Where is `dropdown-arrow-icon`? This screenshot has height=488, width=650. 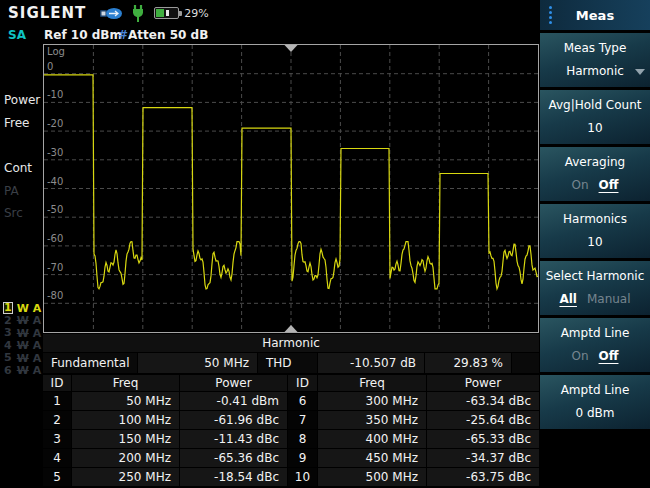
dropdown-arrow-icon is located at coordinates (640, 72).